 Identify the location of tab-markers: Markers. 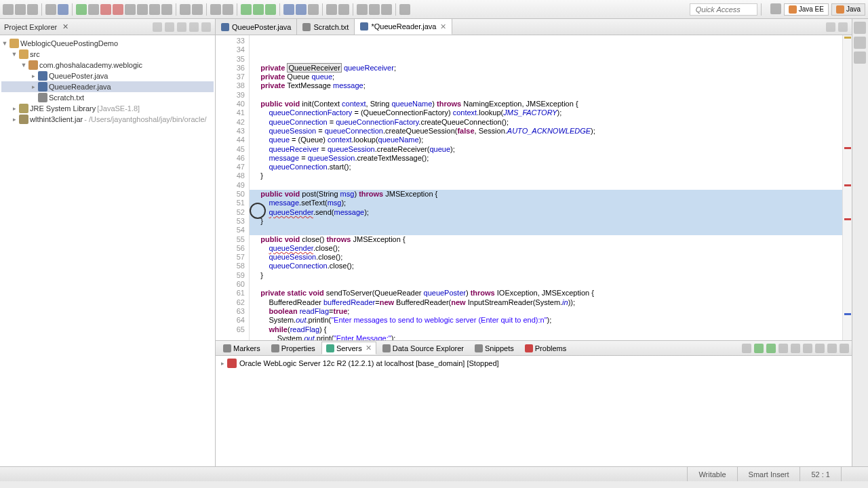
(241, 348).